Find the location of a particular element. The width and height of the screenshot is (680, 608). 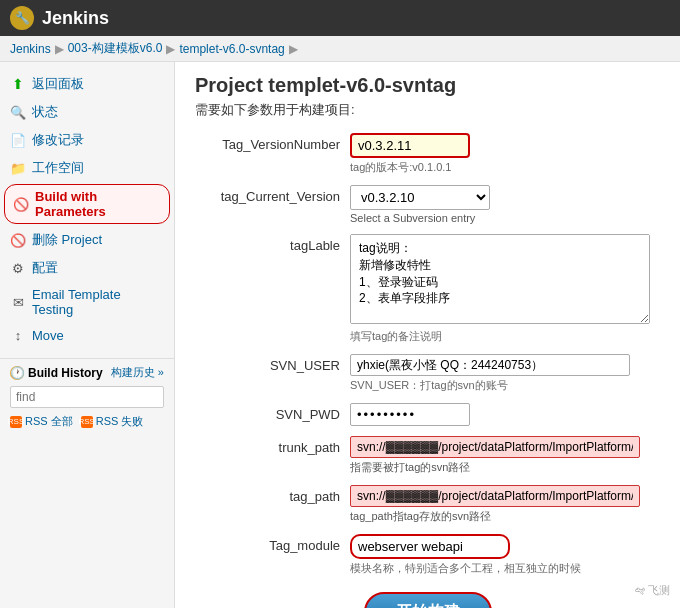

label-tag-lable: tagLable is located at coordinates (272, 244).